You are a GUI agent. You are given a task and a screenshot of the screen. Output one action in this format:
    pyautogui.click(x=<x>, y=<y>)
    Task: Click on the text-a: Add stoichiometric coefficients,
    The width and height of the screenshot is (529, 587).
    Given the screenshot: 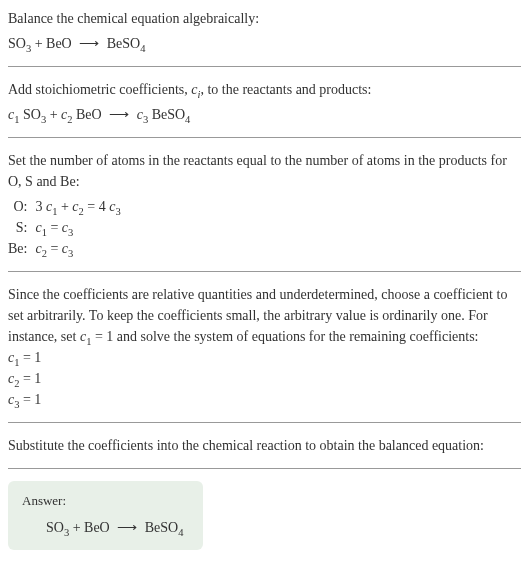 What is the action you would take?
    pyautogui.click(x=100, y=90)
    